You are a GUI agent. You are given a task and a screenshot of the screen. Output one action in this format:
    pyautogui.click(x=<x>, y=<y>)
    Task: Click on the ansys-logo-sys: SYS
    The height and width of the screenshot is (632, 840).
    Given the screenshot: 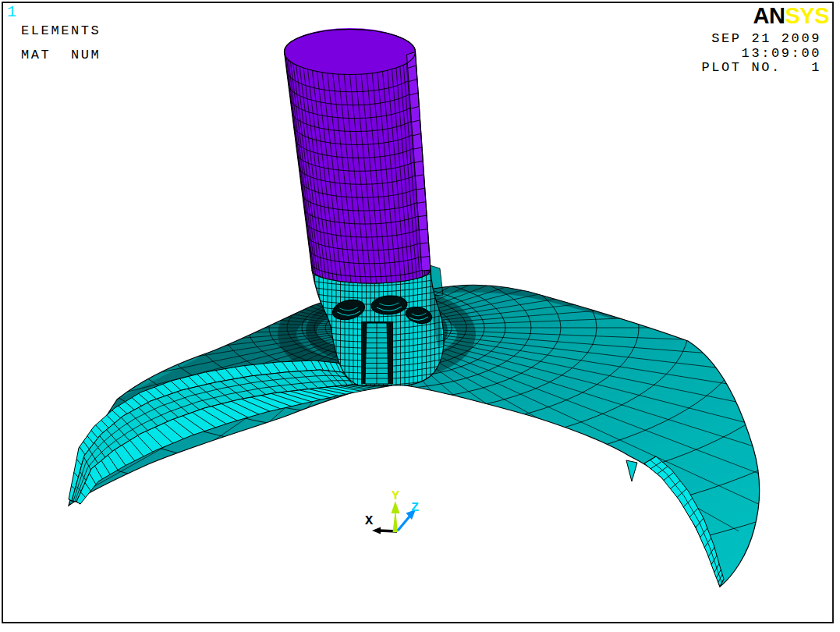 What is the action you would take?
    pyautogui.click(x=806, y=16)
    